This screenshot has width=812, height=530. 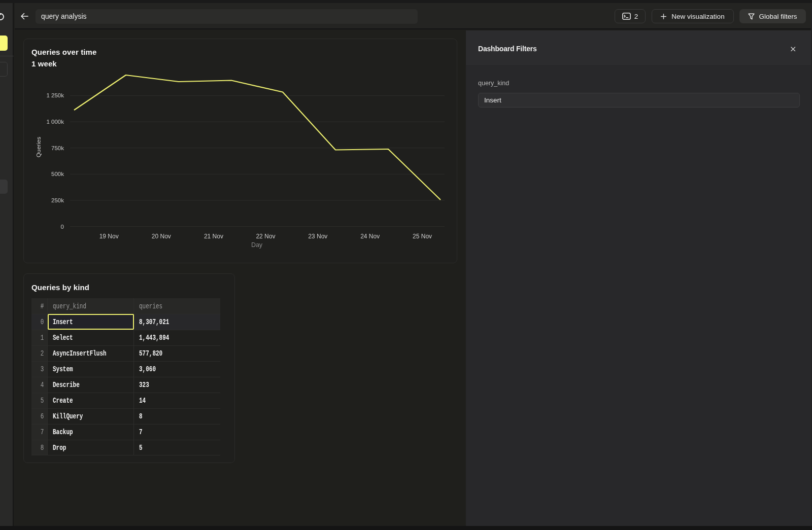 I want to click on svg-text: 20 Nov, so click(x=161, y=236).